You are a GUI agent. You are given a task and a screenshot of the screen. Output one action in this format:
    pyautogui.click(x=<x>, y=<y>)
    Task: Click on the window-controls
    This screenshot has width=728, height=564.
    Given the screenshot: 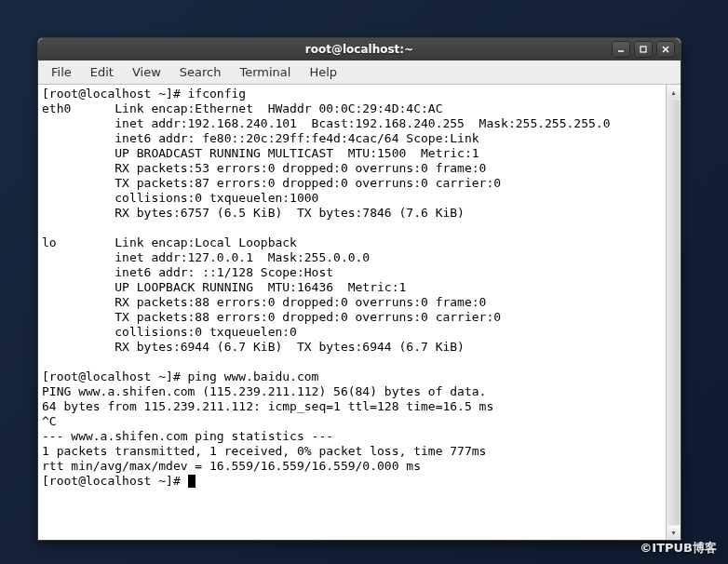 What is the action you would take?
    pyautogui.click(x=643, y=49)
    